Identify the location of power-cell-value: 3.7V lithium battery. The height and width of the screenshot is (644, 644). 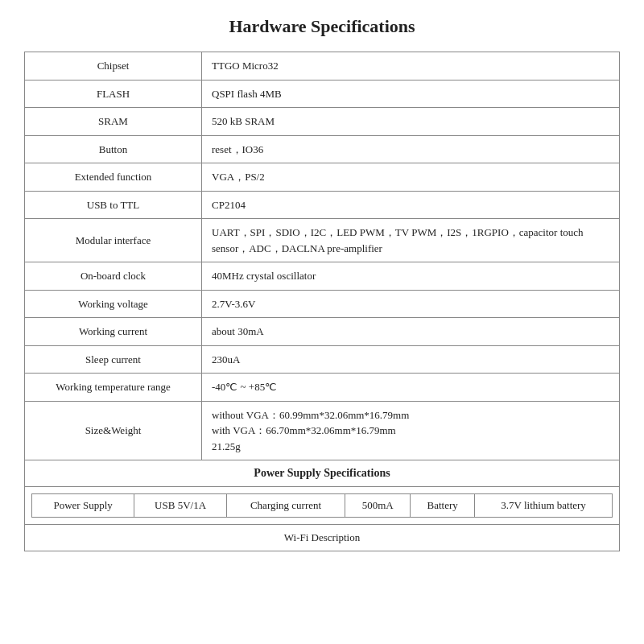
(544, 506).